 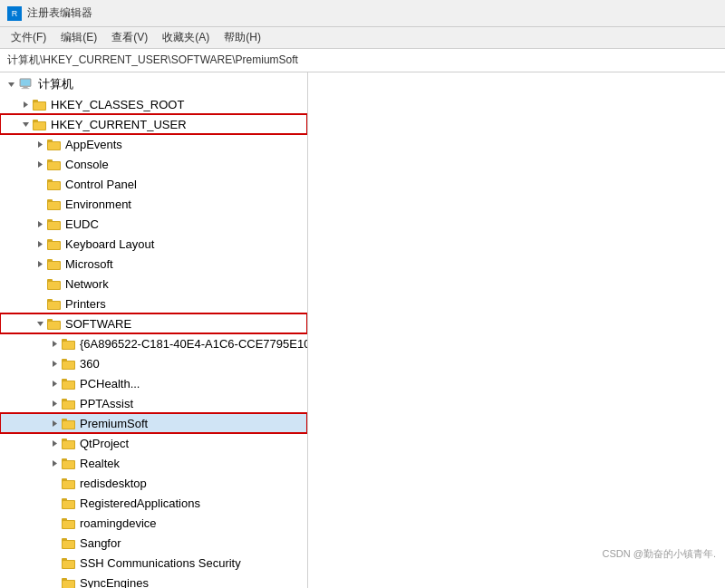 I want to click on address-bar: 计算机\HKEY_CURRENT_USER\SOFTWARE\PremiumSo…, so click(x=362, y=61).